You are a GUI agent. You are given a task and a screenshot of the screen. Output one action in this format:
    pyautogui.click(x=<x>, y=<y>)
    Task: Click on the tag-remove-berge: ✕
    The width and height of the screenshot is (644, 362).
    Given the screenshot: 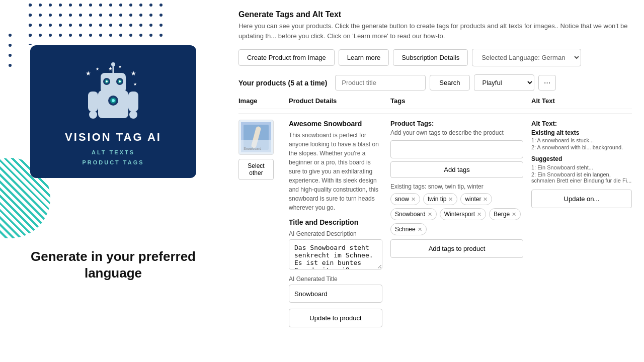 What is the action you would take?
    pyautogui.click(x=514, y=214)
    